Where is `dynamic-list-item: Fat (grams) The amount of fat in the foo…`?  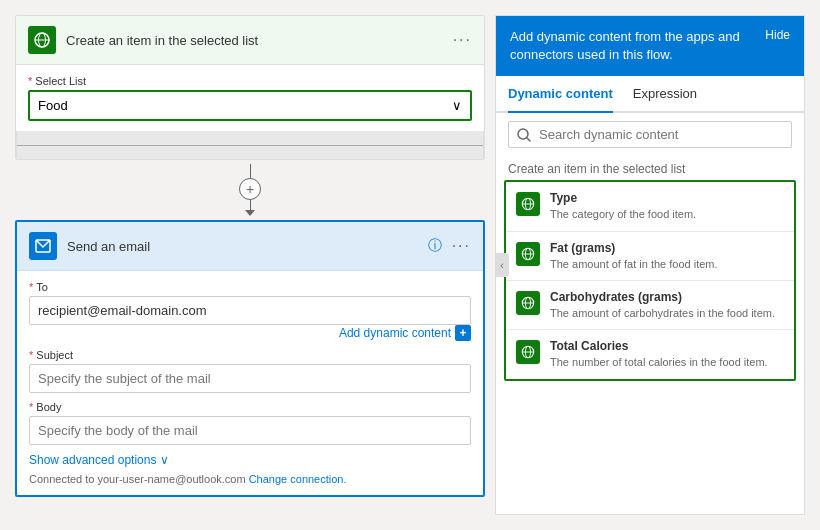 dynamic-list-item: Fat (grams) The amount of fat in the foo… is located at coordinates (650, 256).